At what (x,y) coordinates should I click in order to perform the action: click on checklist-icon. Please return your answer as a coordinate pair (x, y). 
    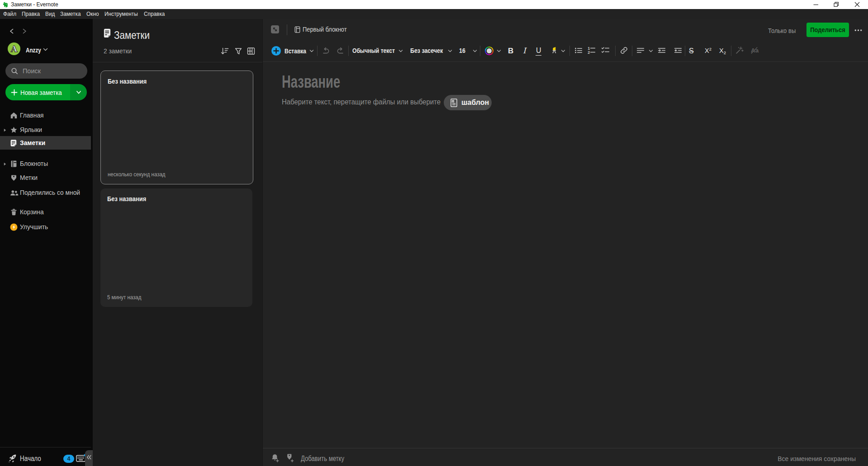
    Looking at the image, I should click on (605, 50).